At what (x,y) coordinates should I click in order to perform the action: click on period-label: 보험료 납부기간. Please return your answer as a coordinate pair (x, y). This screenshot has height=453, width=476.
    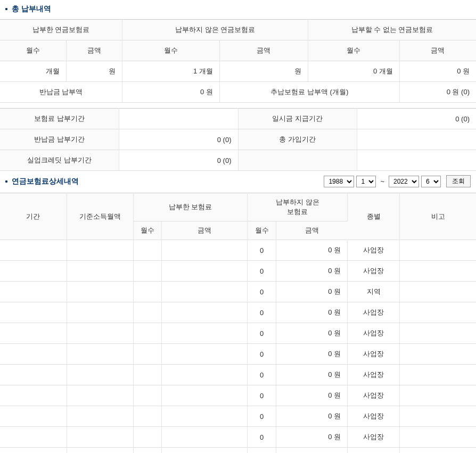
    Looking at the image, I should click on (60, 119).